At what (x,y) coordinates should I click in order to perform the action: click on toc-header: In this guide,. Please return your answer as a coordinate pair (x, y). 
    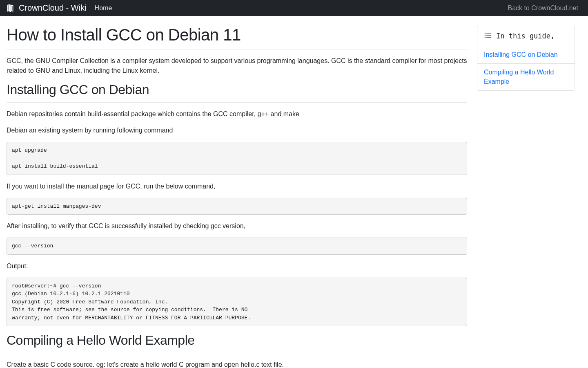
    Looking at the image, I should click on (526, 36).